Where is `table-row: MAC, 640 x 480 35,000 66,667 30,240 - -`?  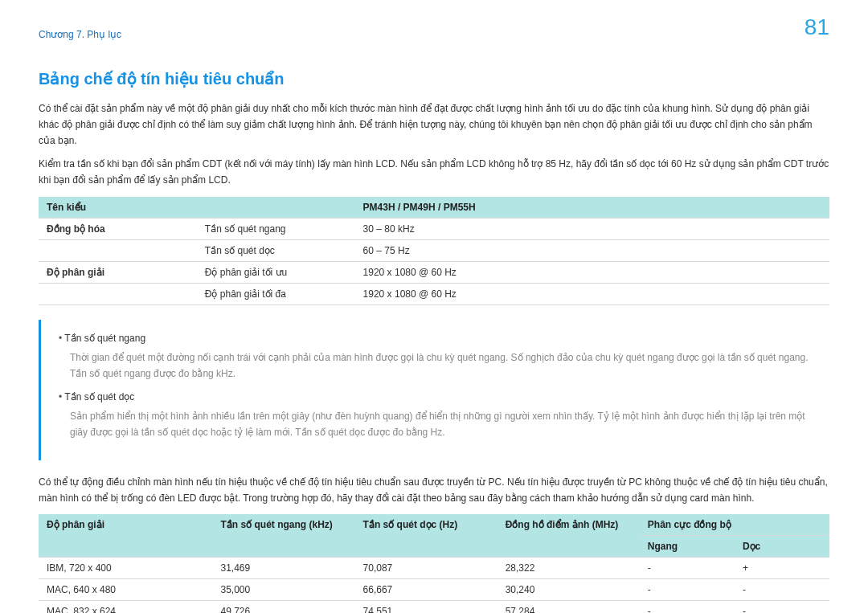
table-row: MAC, 640 x 480 35,000 66,667 30,240 - - is located at coordinates (434, 590).